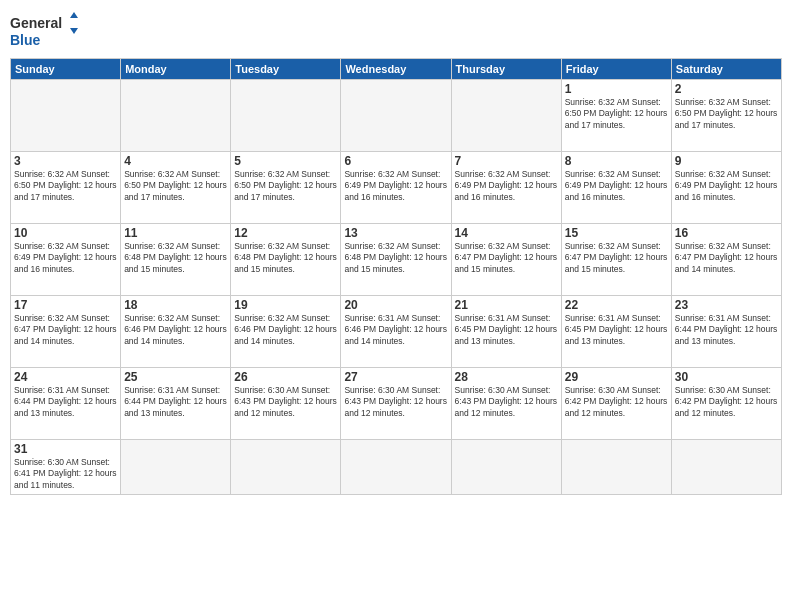 Image resolution: width=792 pixels, height=612 pixels. I want to click on calendar-cell: 27Sunrise: 6:30 AM Sunset: 6:43 PM Dayli…, so click(396, 404).